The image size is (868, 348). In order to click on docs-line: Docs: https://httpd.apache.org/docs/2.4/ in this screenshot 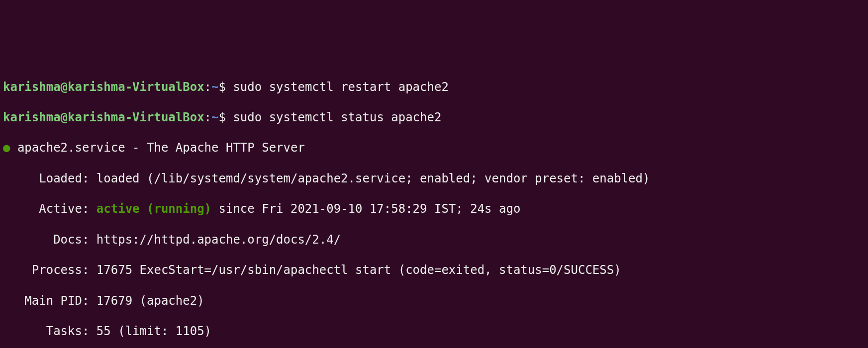, I will do `click(434, 240)`.